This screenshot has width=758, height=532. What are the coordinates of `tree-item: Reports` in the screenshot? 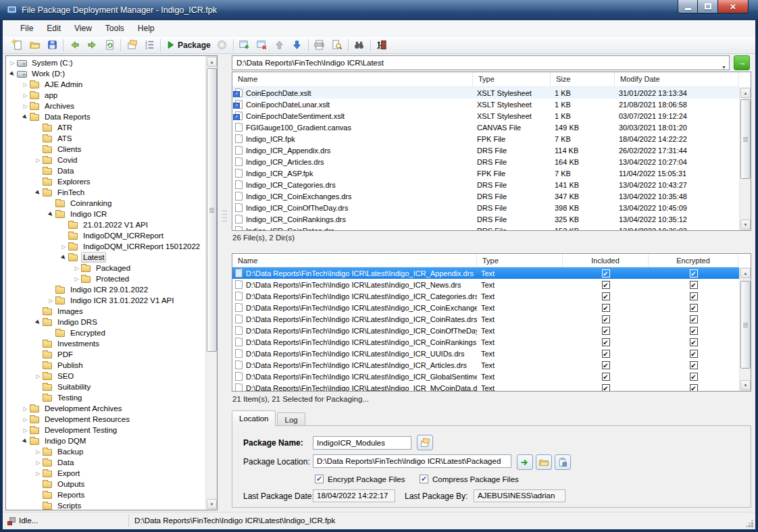 It's located at (105, 495).